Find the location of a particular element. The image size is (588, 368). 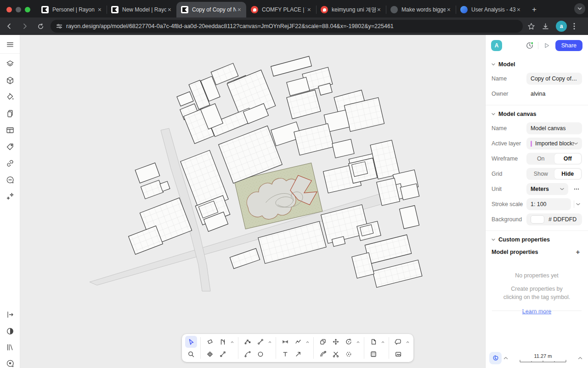

comments-icon is located at coordinates (10, 180).